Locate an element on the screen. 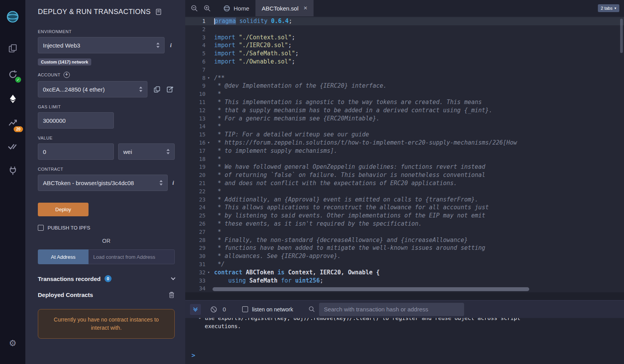  sign-message-icon is located at coordinates (170, 89).